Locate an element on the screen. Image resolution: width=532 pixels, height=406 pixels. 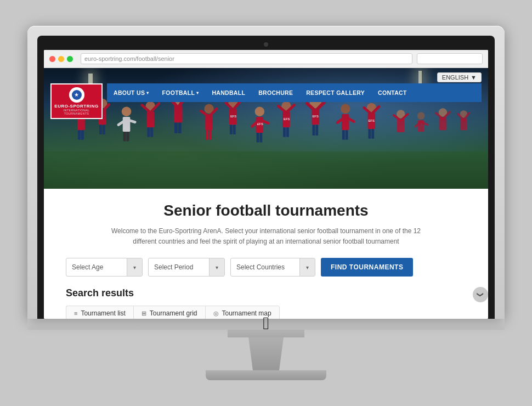
minimize-button is located at coordinates (61, 59).